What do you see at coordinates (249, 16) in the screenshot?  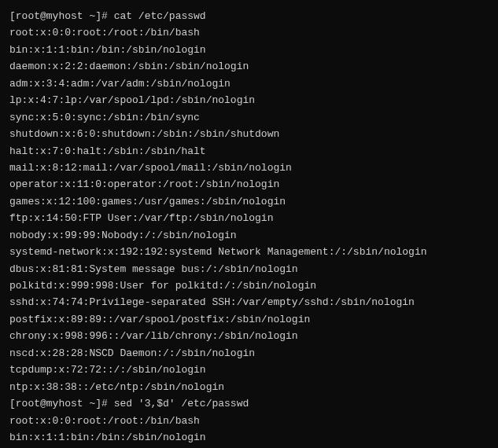 I see `command-line-1: [root@myhost ~]# cat /etc/passwd` at bounding box center [249, 16].